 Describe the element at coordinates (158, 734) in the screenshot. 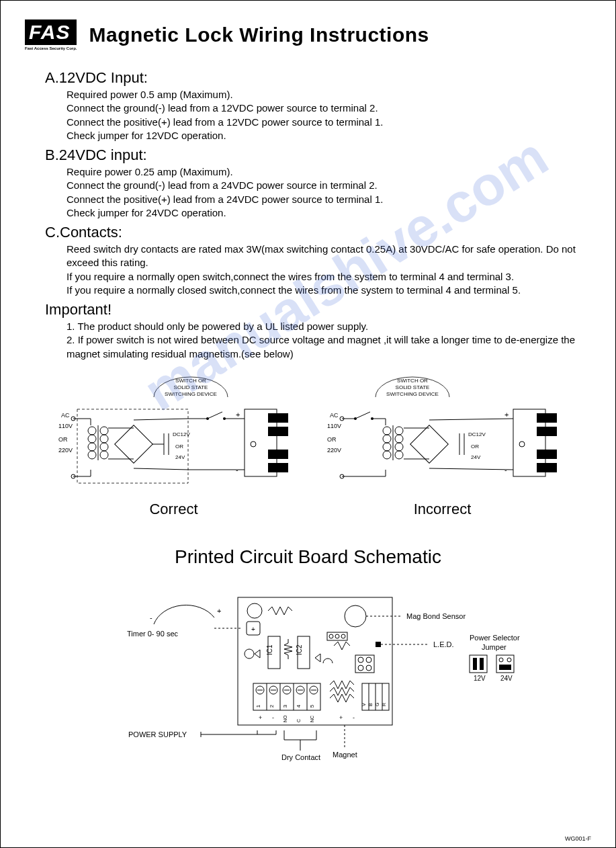

I see `power-supply-label: POWER SUPPLY` at that location.